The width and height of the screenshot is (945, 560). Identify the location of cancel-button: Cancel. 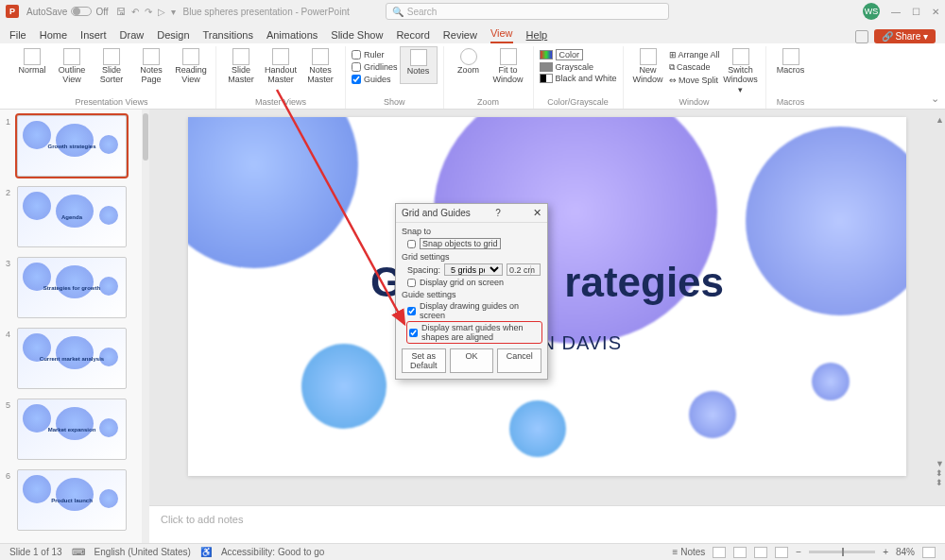
(520, 361).